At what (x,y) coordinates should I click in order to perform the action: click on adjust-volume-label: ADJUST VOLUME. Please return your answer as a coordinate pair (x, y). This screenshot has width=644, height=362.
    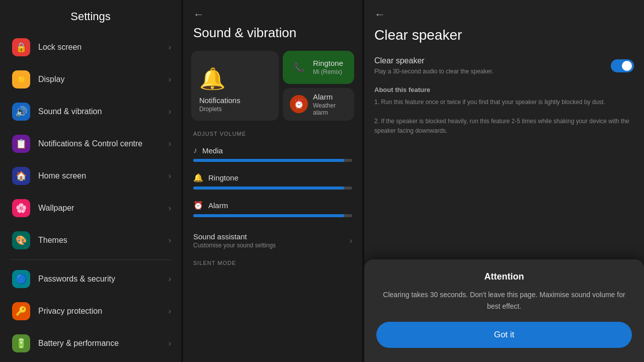
    Looking at the image, I should click on (273, 136).